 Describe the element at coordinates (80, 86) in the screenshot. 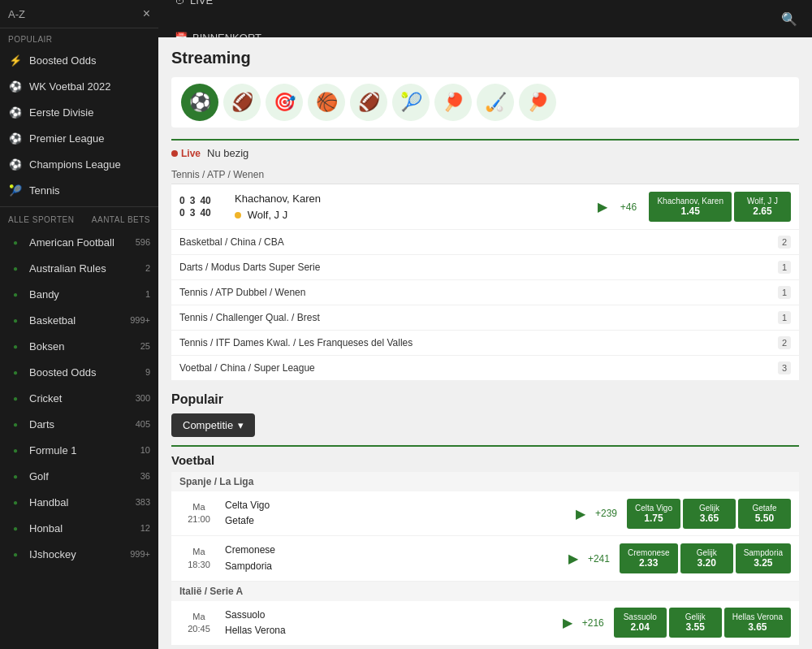

I see `sidebar-popular-item: ⚽ WK Voetbal 2022` at that location.